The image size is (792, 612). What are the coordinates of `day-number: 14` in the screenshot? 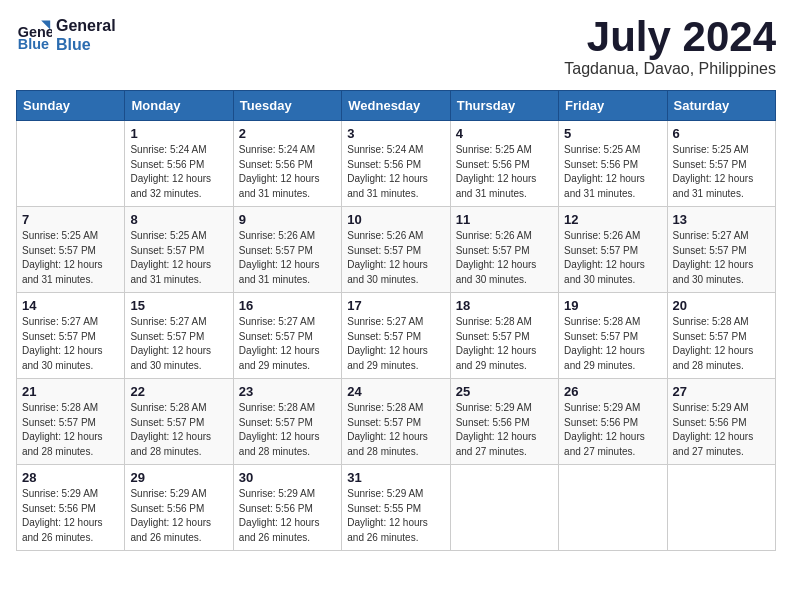 It's located at (70, 306).